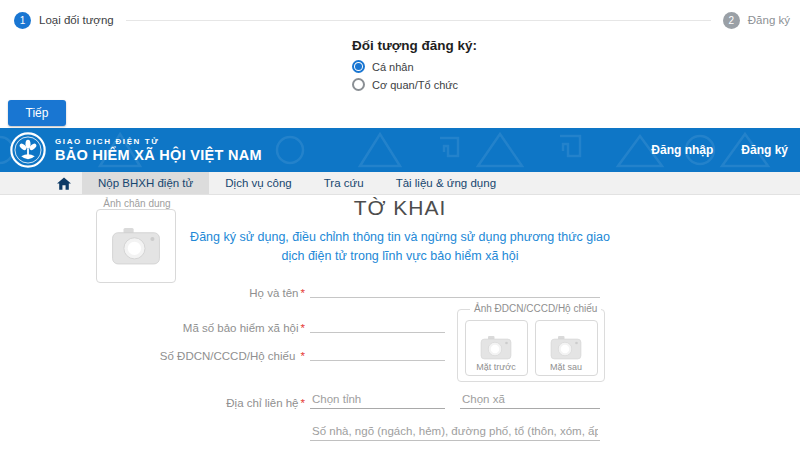 This screenshot has width=800, height=450. I want to click on nav-item-nop-bhxh: Nộp BHXH điện tử, so click(146, 183).